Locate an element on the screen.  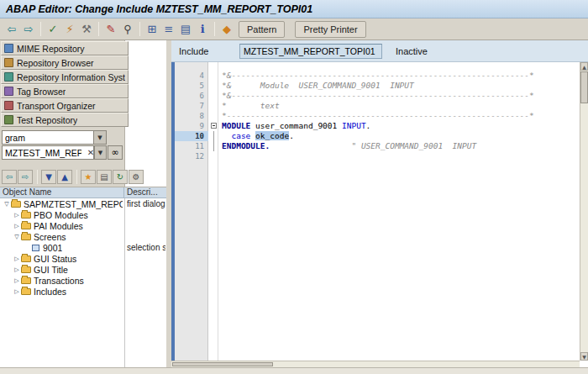
horizontal-scroll-thumb is located at coordinates (223, 365).